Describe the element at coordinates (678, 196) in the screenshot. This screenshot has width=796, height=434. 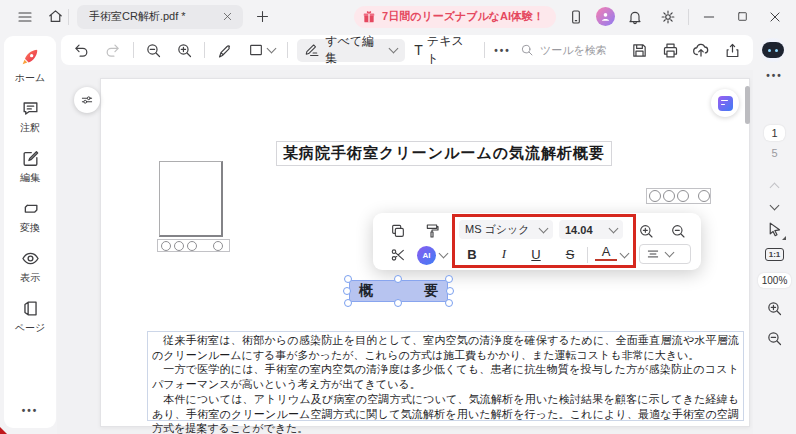
I see `figure-circles-bar-right` at that location.